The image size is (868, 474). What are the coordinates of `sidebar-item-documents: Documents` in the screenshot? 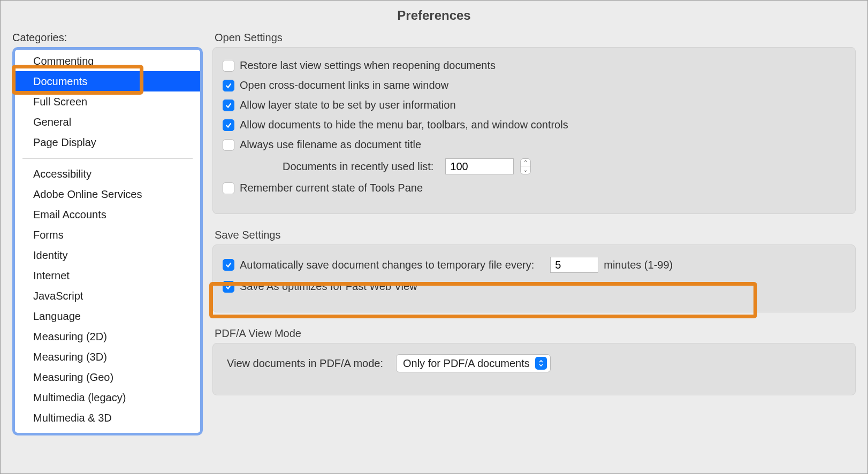 It's located at (108, 81).